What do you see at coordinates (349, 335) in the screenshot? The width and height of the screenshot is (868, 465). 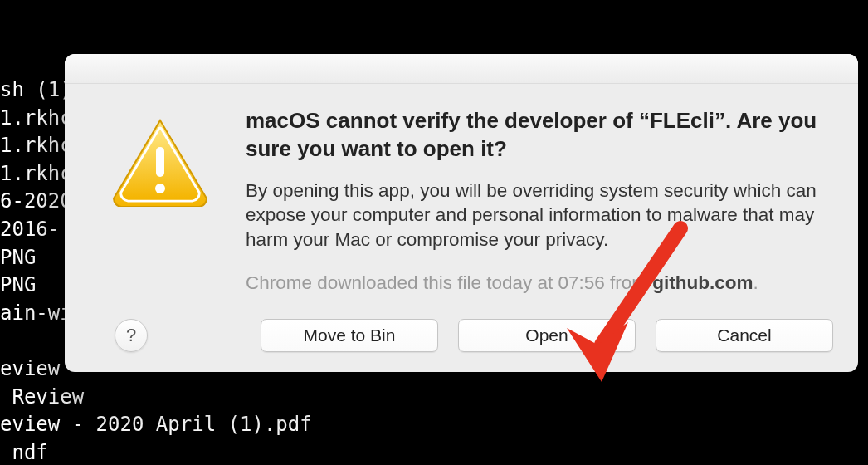 I see `move-to-bin-button: Move to Bin` at bounding box center [349, 335].